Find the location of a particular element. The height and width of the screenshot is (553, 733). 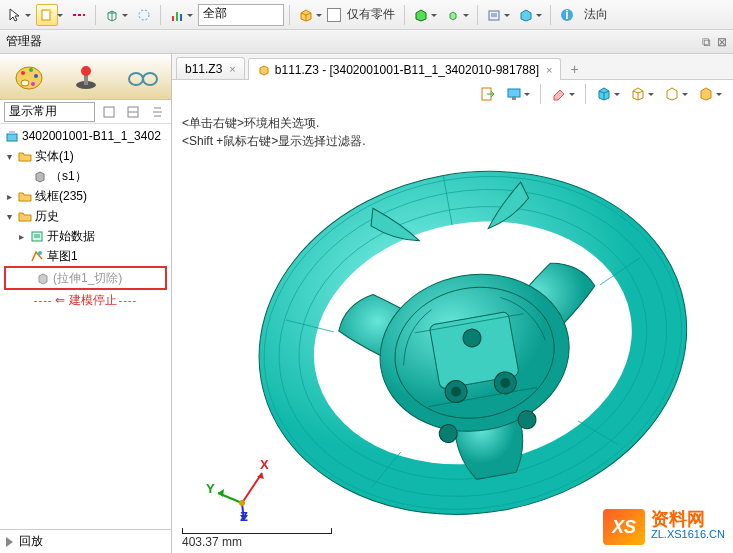

replay-bar: 回放 is located at coordinates (86, 541).